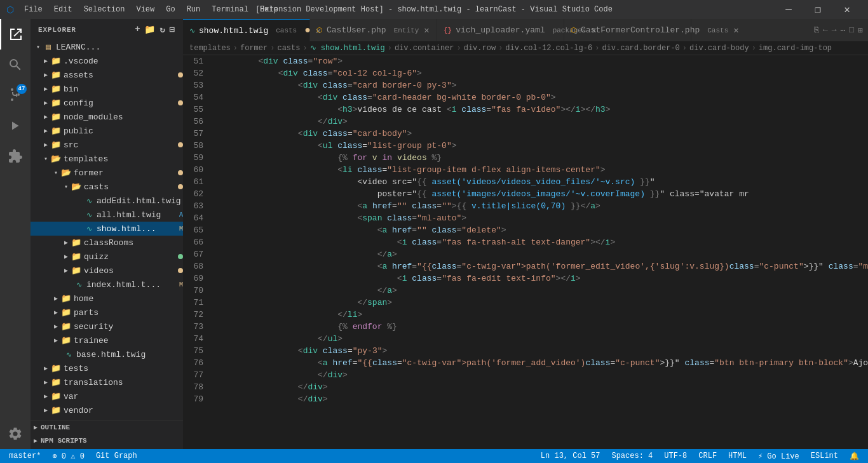 The image size is (868, 463). Describe the element at coordinates (538, 278) in the screenshot. I see `code-line: <i class="fas fa-edit text-info"></i>` at that location.